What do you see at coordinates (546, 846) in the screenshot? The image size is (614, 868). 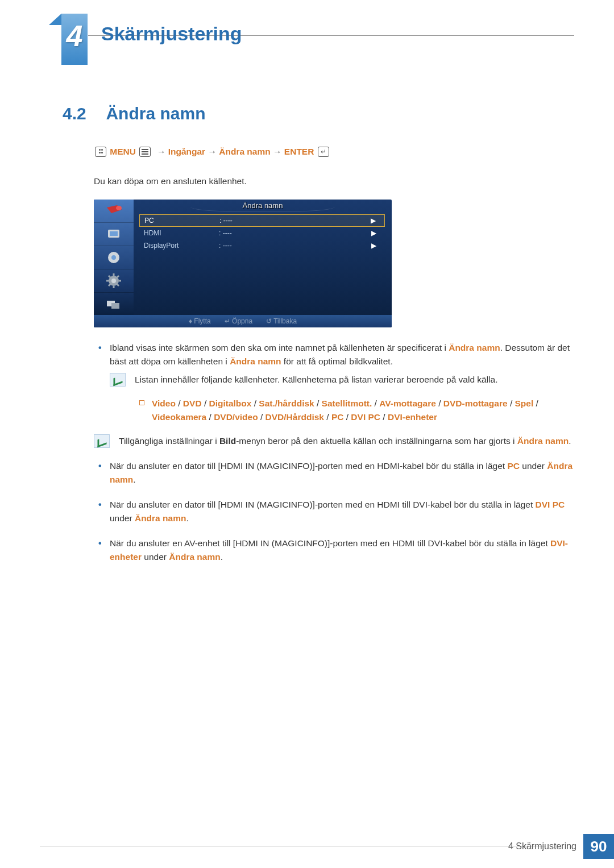 I see `footer-label: 4 Skärmjustering` at bounding box center [546, 846].